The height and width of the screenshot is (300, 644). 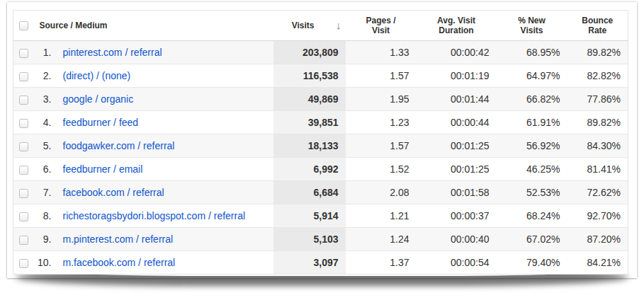 What do you see at coordinates (154, 216) in the screenshot?
I see `source-medium-link: richestoragsbydori.blogspot.com / referr…` at bounding box center [154, 216].